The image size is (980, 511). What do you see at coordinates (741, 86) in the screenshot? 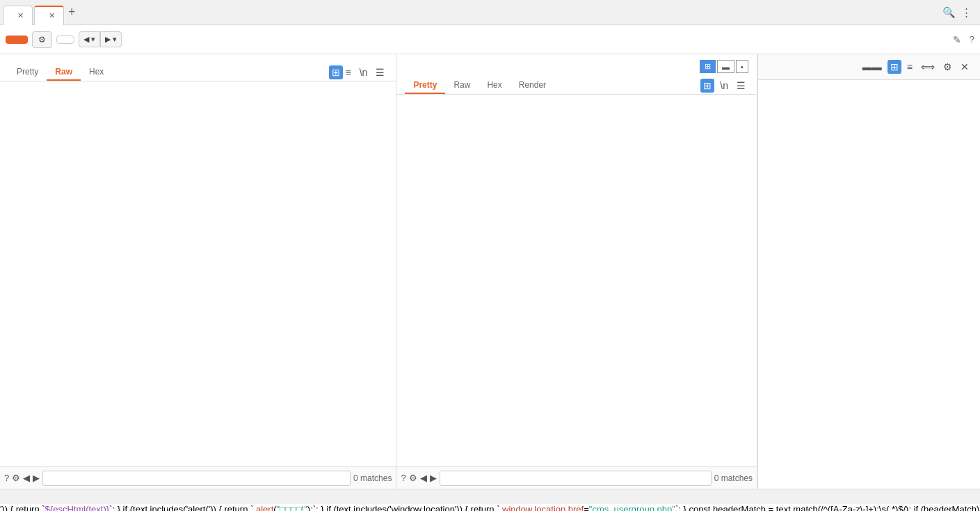
I see `response-more-options: ☰` at bounding box center [741, 86].